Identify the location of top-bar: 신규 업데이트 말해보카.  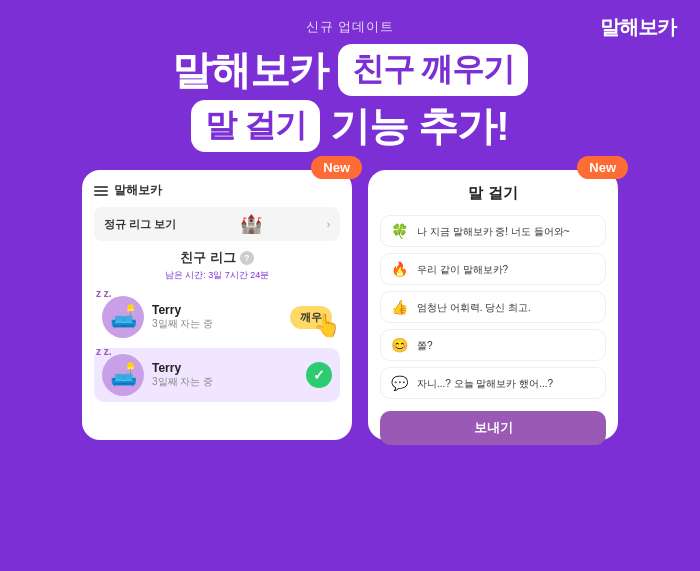
(350, 18).